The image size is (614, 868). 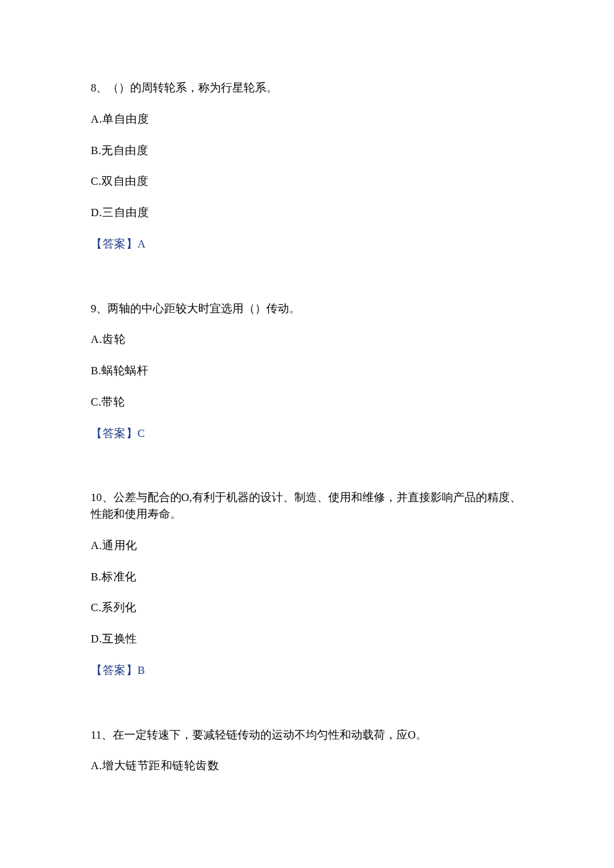 What do you see at coordinates (307, 340) in the screenshot?
I see `option-a: A.齿轮` at bounding box center [307, 340].